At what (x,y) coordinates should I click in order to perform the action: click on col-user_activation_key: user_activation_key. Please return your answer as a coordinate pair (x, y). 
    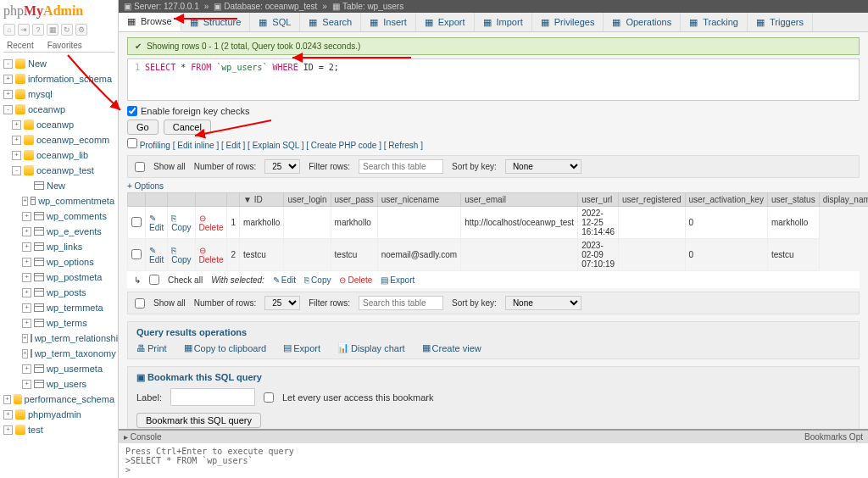
    Looking at the image, I should click on (726, 200).